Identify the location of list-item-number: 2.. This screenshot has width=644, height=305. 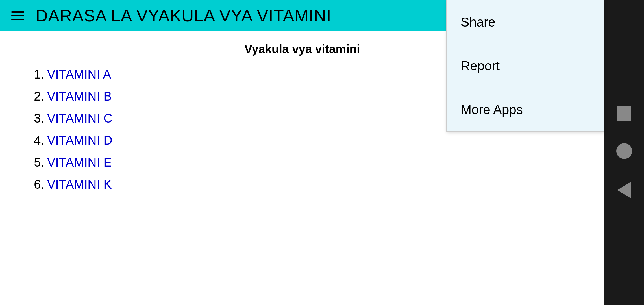
(39, 96).